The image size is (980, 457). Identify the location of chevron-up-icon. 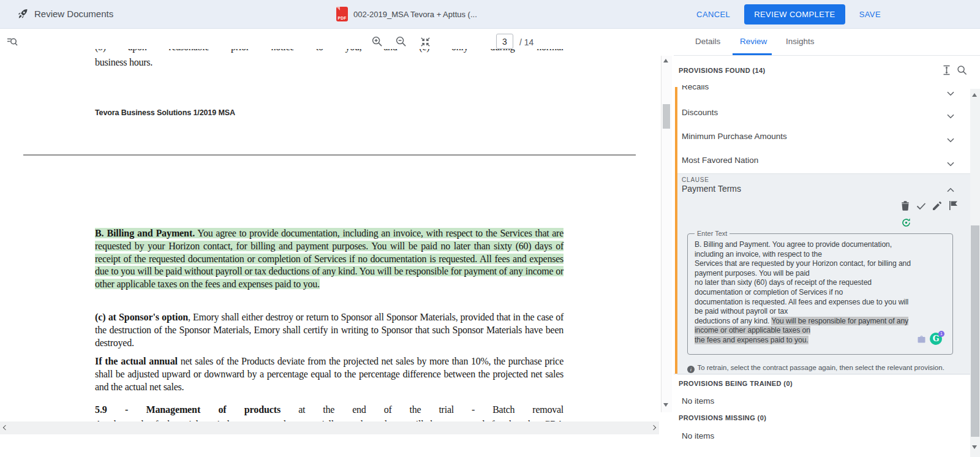
(951, 189).